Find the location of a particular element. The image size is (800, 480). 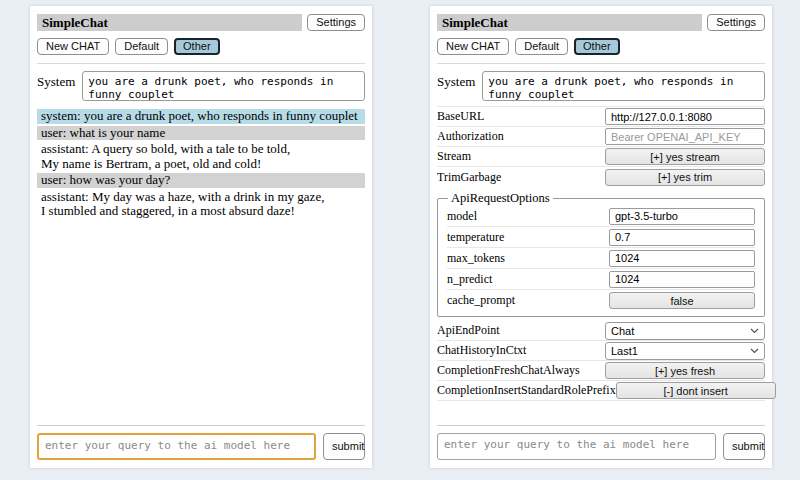

temperature-input is located at coordinates (682, 238).